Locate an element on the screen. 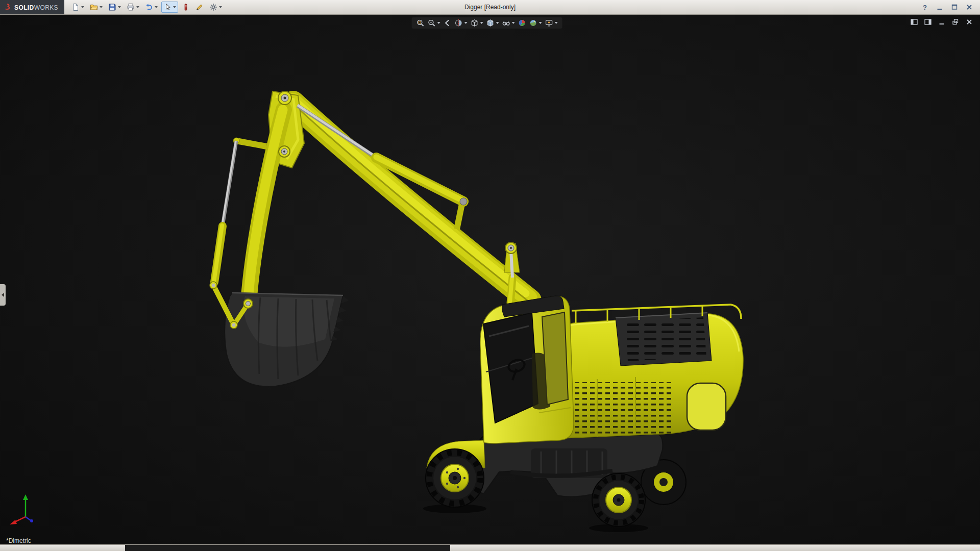  heads-up-toolbar is located at coordinates (487, 23).